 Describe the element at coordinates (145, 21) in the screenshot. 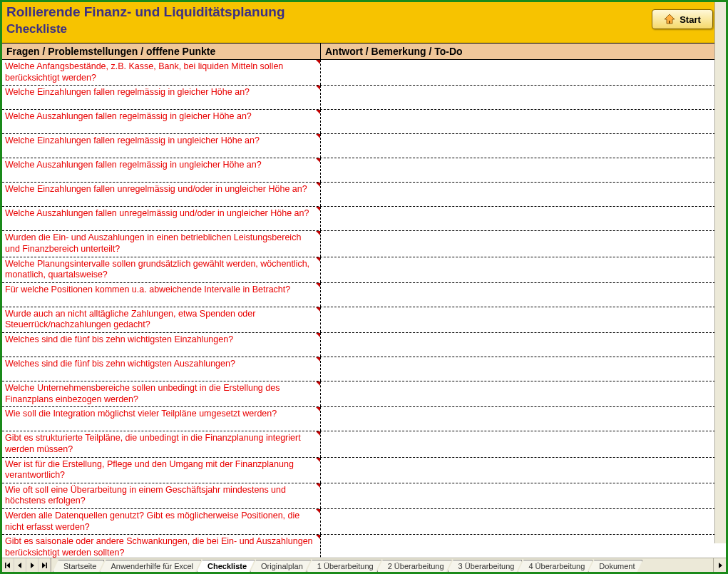

I see `title-group: Rollierende Finanz- und Liquiditätsplanu…` at that location.